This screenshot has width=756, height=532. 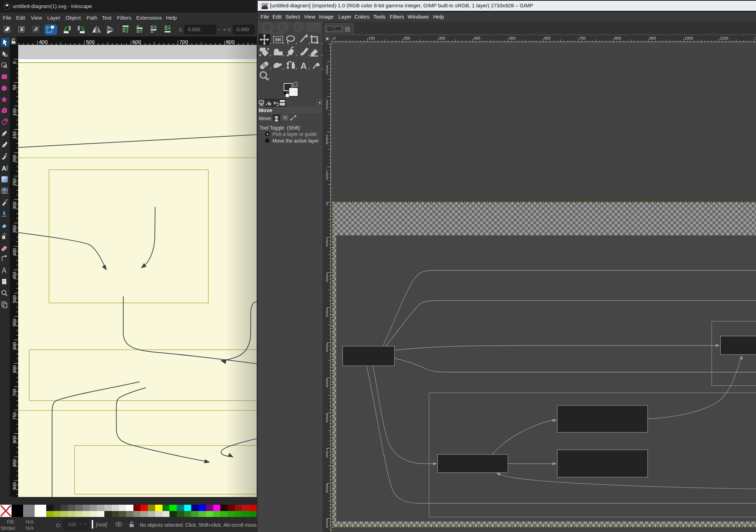 I want to click on svg-text: 1000, so click(x=689, y=38).